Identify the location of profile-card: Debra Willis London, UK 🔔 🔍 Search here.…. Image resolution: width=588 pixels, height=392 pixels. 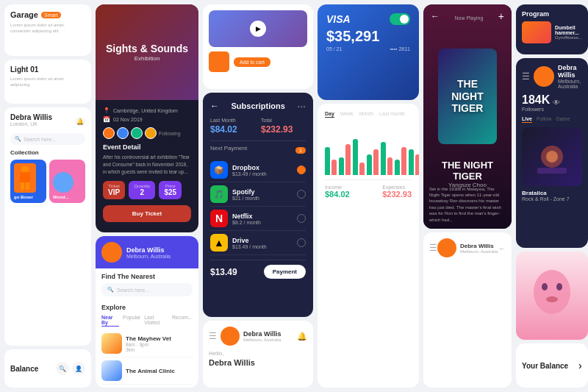
(48, 227).